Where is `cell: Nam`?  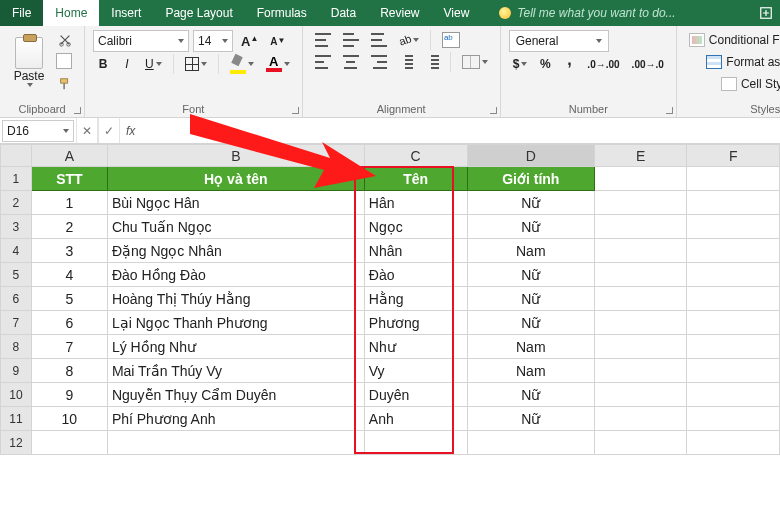
cell: Nam is located at coordinates (530, 371).